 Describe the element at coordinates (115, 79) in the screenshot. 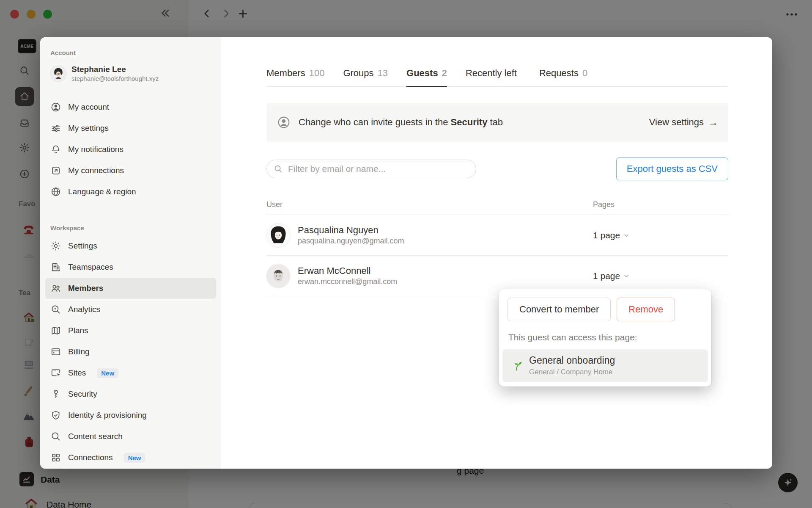

I see `account-user-email: stephanie@toolsforthought.xyz` at that location.